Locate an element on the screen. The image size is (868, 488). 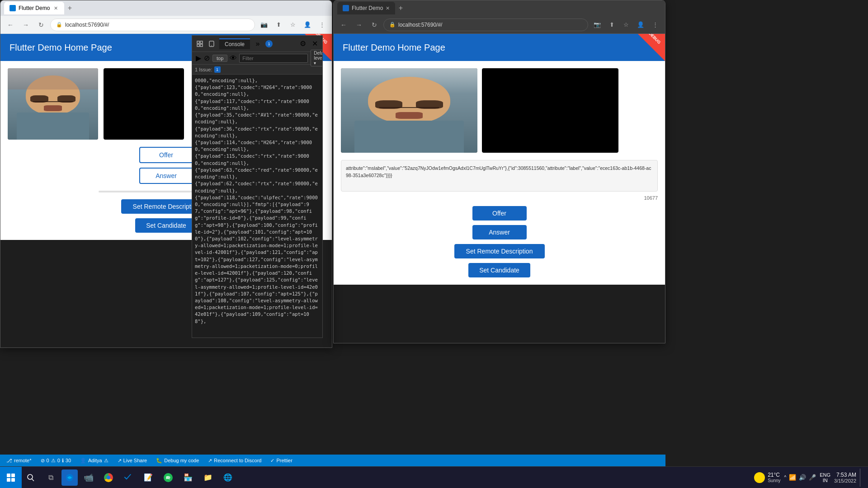
devtools-settings-icon: ⚙ is located at coordinates (303, 44).